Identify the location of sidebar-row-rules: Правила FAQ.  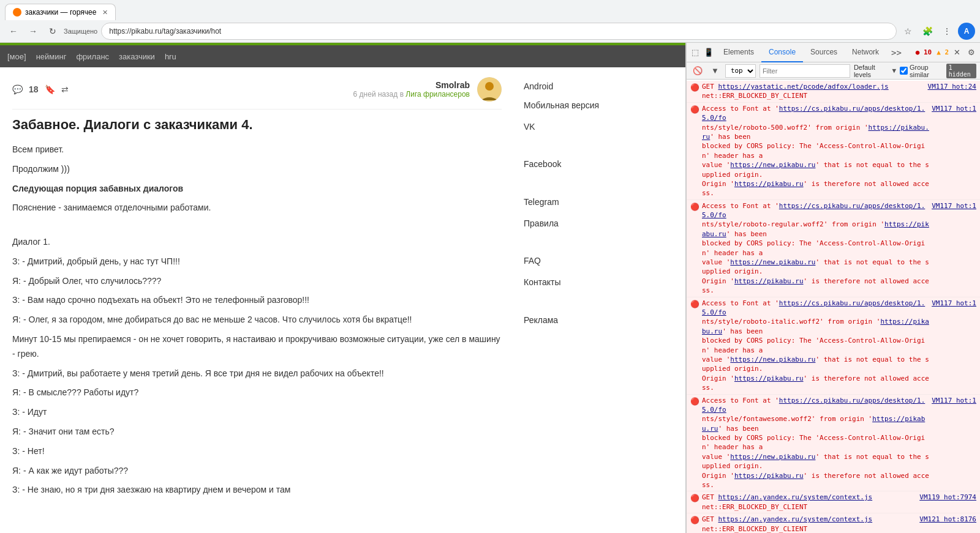
(600, 242).